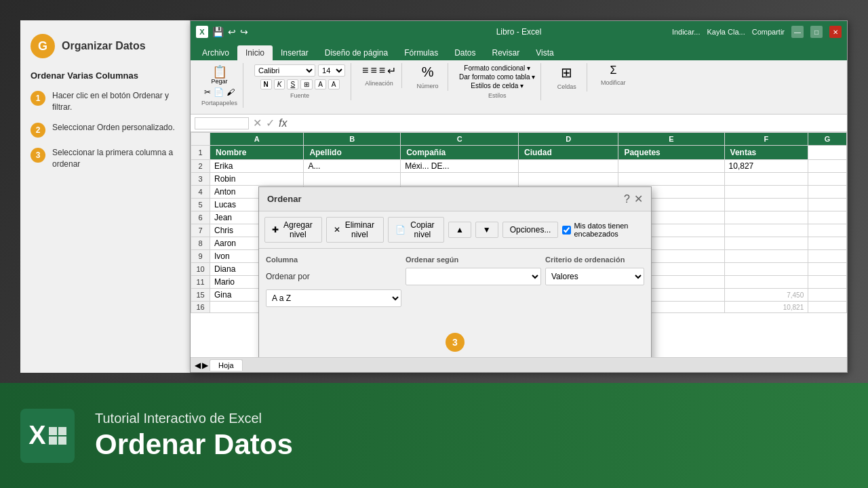  What do you see at coordinates (332, 70) in the screenshot?
I see `font-size-select: 14` at bounding box center [332, 70].